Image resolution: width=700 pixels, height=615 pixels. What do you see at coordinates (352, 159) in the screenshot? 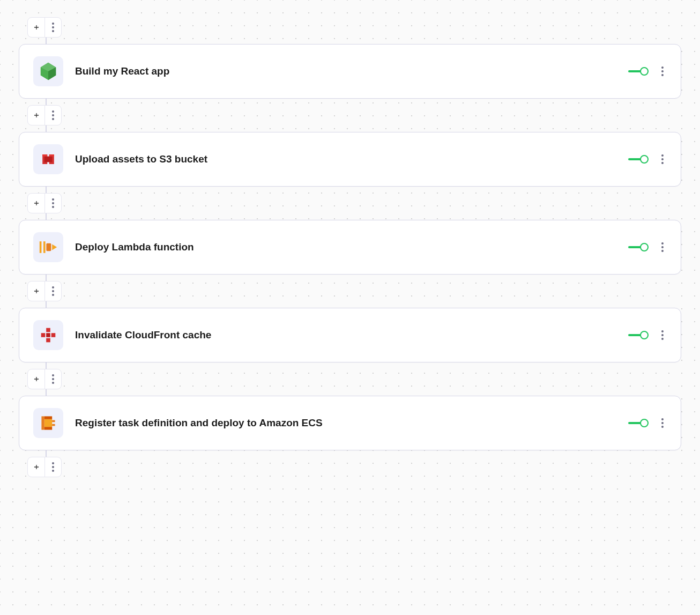
I see `step-title: Upload assets to S3 bucket` at bounding box center [352, 159].